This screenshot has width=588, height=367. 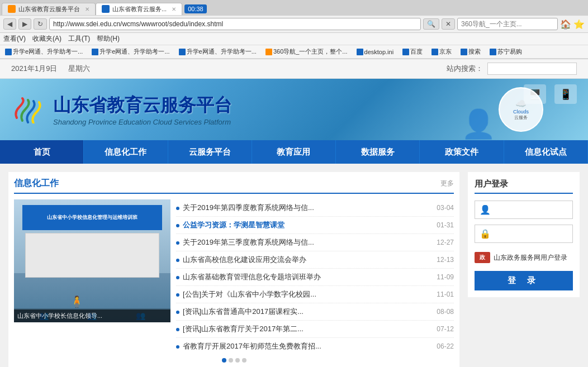 I want to click on tab-1: 山东省教育云服务平台 ✕, so click(x=49, y=9).